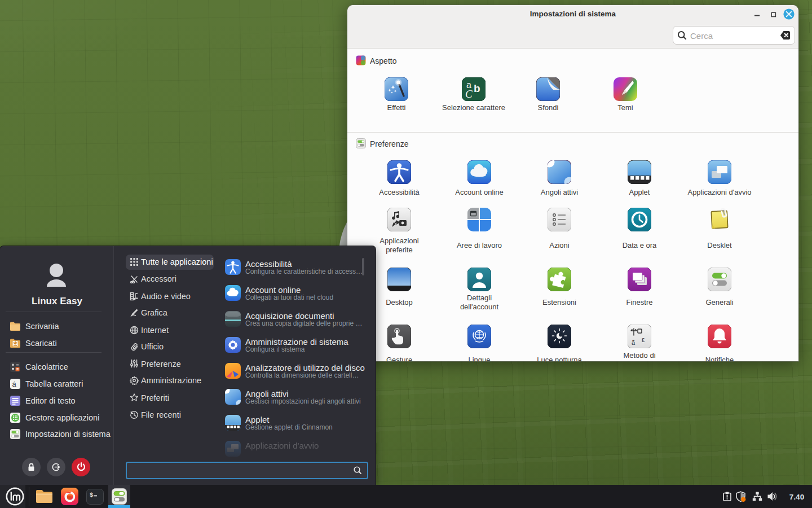  What do you see at coordinates (15, 384) in the screenshot?
I see `svg-text: á` at bounding box center [15, 384].